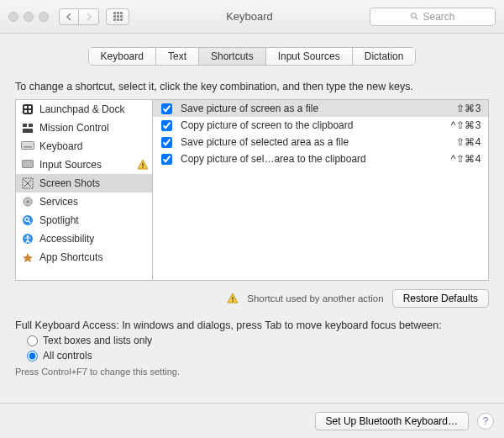 The width and height of the screenshot is (504, 438). Describe the element at coordinates (28, 220) in the screenshot. I see `spotlight-icon` at that location.